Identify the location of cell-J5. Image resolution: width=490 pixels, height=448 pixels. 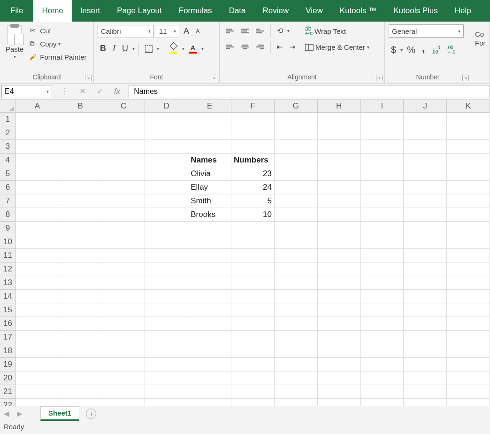
(425, 174).